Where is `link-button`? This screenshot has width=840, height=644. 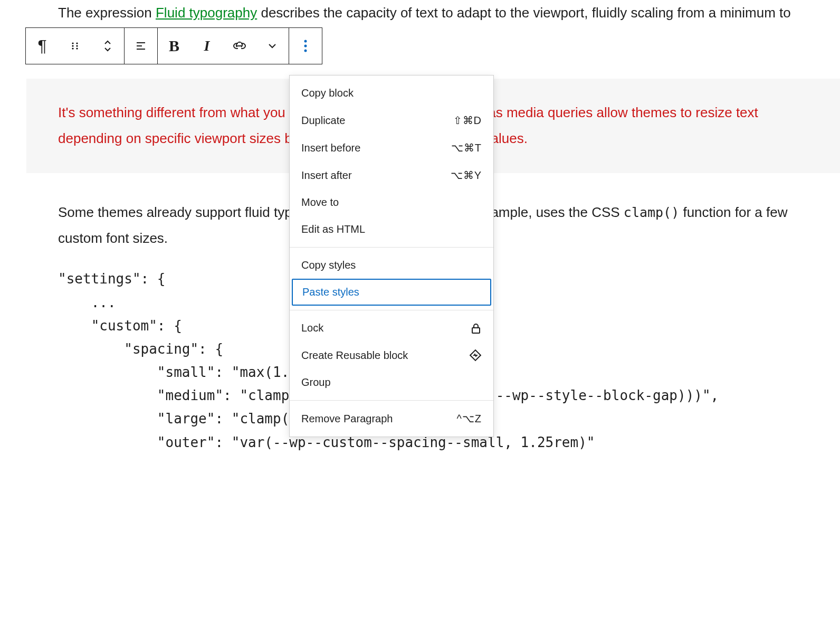
link-button is located at coordinates (240, 46).